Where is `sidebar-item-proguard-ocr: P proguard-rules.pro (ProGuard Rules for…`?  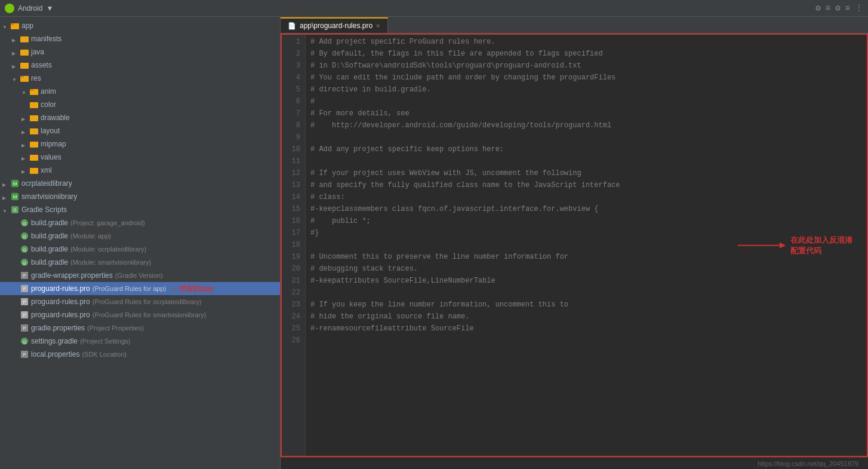 sidebar-item-proguard-ocr: P proguard-rules.pro (ProGuard Rules for… is located at coordinates (140, 302).